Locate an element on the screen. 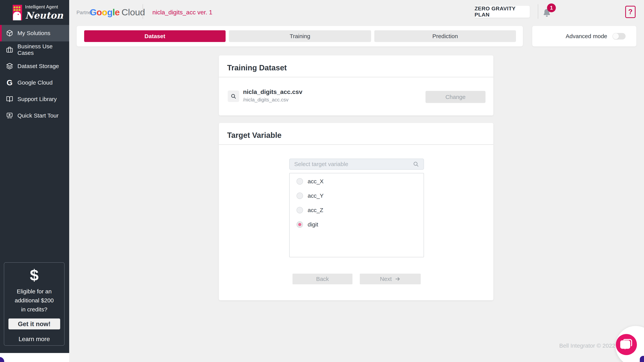 The image size is (644, 362). sidebar-nav: My Solutions Business Use Cases Dataset … is located at coordinates (34, 75).